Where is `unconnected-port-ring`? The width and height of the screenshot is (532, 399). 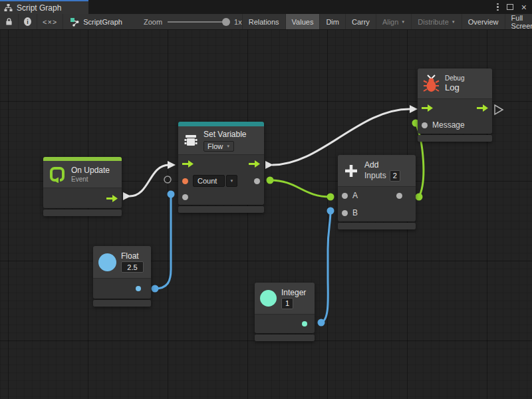 unconnected-port-ring is located at coordinates (168, 180).